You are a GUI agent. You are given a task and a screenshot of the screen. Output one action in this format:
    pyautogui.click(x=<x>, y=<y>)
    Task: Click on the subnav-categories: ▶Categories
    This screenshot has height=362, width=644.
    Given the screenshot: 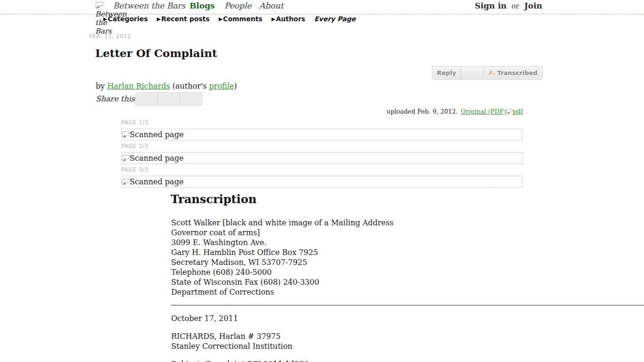 What is the action you would take?
    pyautogui.click(x=125, y=19)
    